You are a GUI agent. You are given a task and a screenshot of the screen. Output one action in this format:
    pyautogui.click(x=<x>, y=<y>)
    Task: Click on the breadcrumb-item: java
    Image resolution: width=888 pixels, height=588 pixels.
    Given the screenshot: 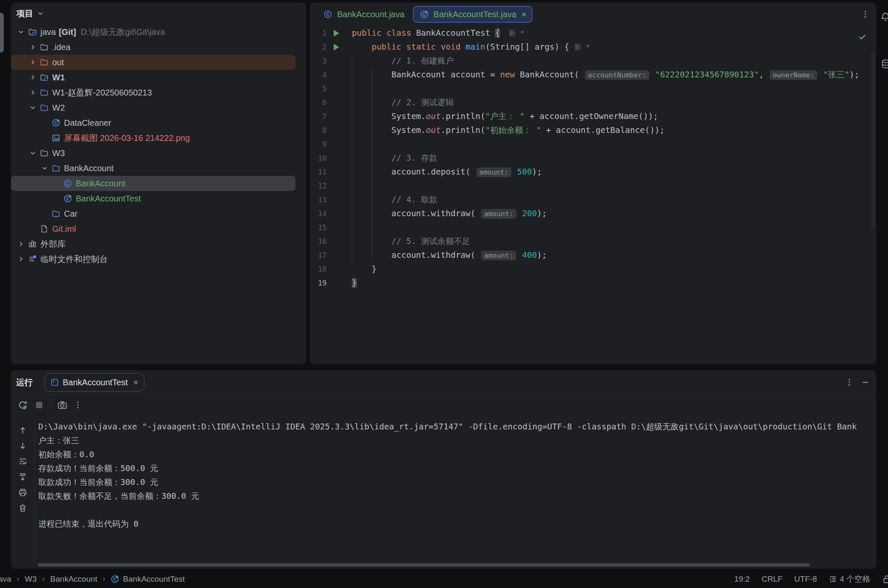 What is the action you would take?
    pyautogui.click(x=6, y=579)
    